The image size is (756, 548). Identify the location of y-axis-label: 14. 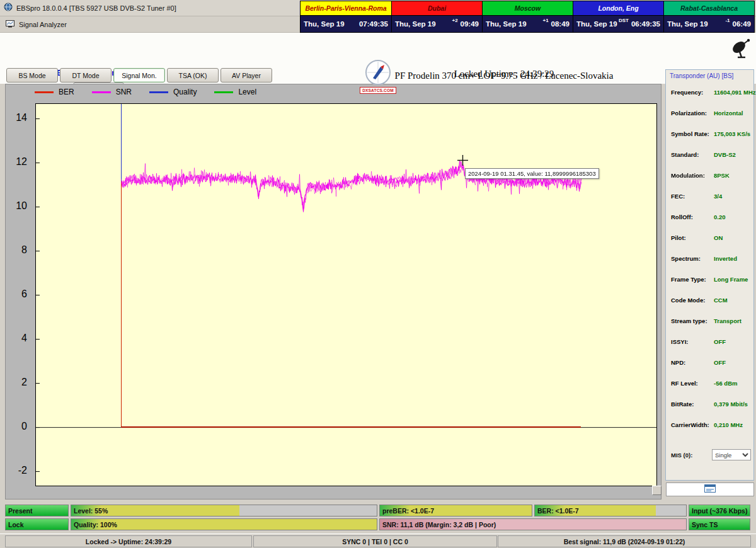
(17, 118).